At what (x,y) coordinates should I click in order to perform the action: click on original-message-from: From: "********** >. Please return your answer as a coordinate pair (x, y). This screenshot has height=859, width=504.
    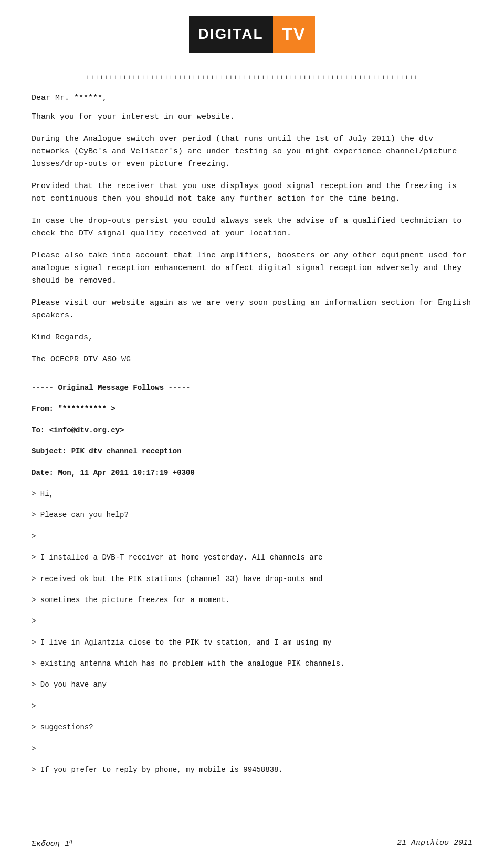
    Looking at the image, I should click on (252, 409).